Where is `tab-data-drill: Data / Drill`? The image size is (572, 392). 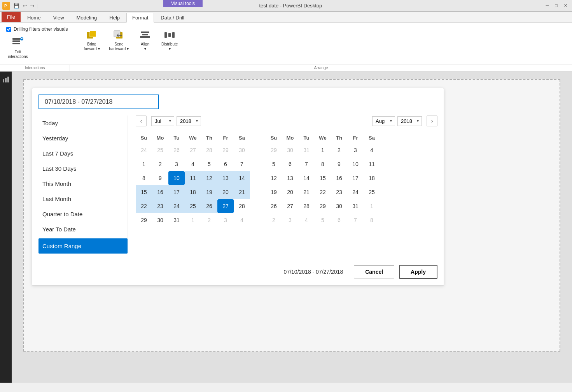
tab-data-drill: Data / Drill is located at coordinates (173, 18).